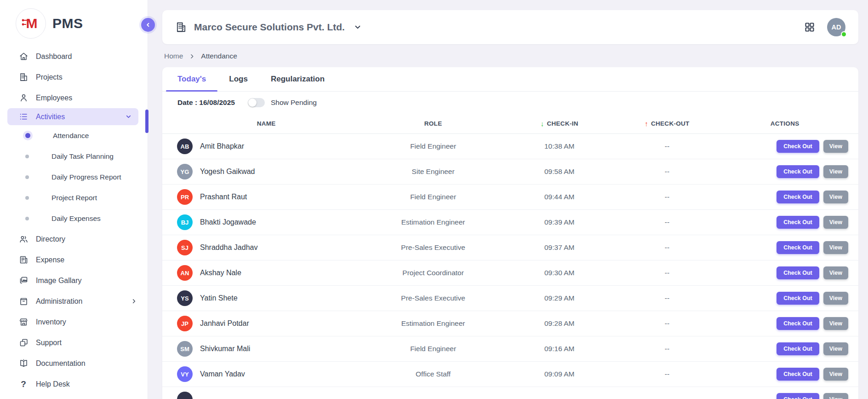 The image size is (868, 399). Describe the element at coordinates (252, 103) in the screenshot. I see `toggle-knob` at that location.